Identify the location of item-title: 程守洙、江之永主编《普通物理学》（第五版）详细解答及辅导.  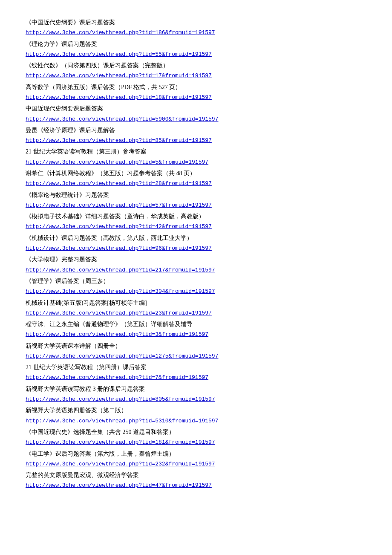
(196, 324).